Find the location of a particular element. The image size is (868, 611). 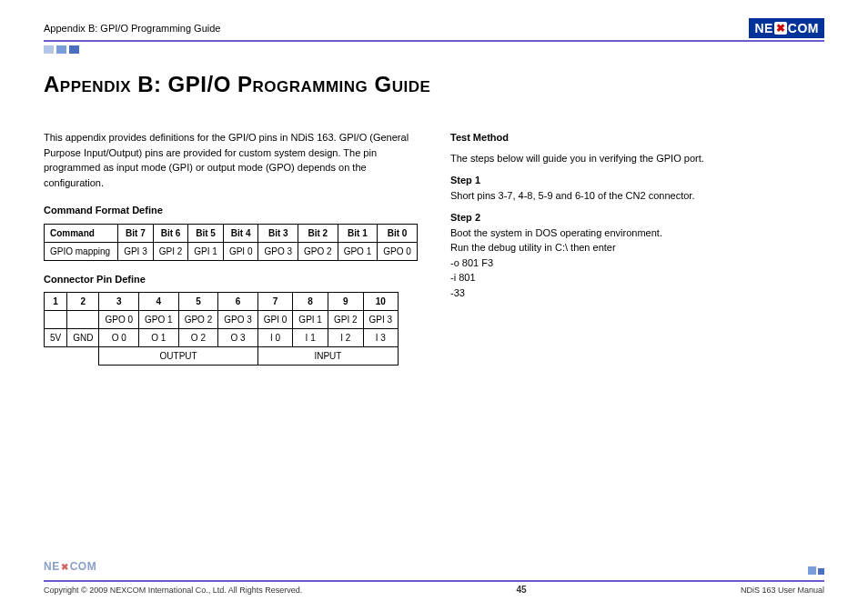

test-method-heading: Test Method is located at coordinates (637, 138).